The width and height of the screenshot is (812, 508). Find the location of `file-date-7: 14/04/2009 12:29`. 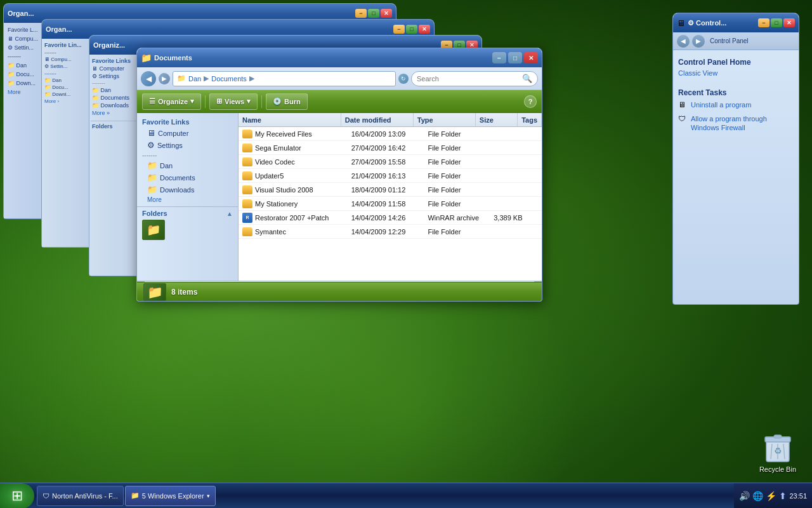

file-date-7: 14/04/2009 12:29 is located at coordinates (386, 232).